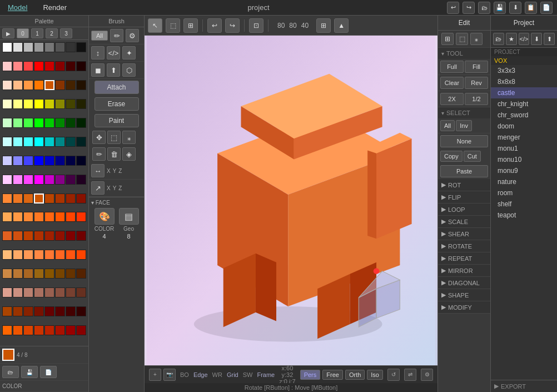 Image resolution: width=557 pixels, height=392 pixels. Describe the element at coordinates (462, 39) in the screenshot. I see `edit-select-rect-icon: ⬚` at that location.